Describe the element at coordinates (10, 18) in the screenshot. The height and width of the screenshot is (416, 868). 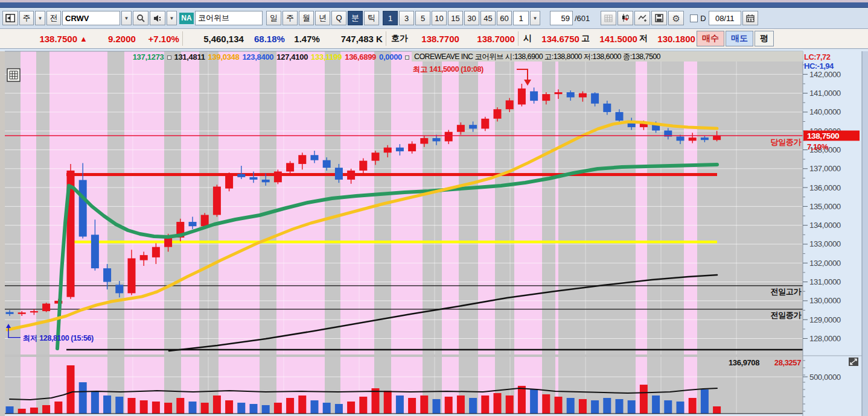
I see `window-layout-button` at that location.